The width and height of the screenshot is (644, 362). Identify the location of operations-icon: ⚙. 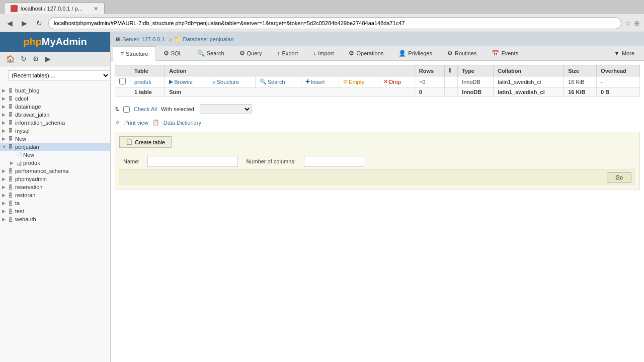
(351, 53).